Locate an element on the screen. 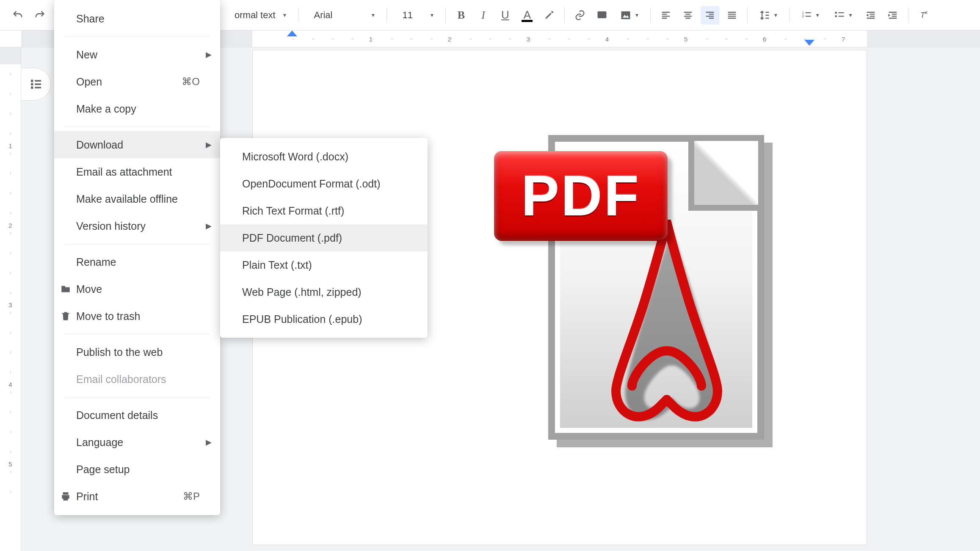 The width and height of the screenshot is (980, 551). vertical-ruler: 1 2 3 4 5 is located at coordinates (11, 299).